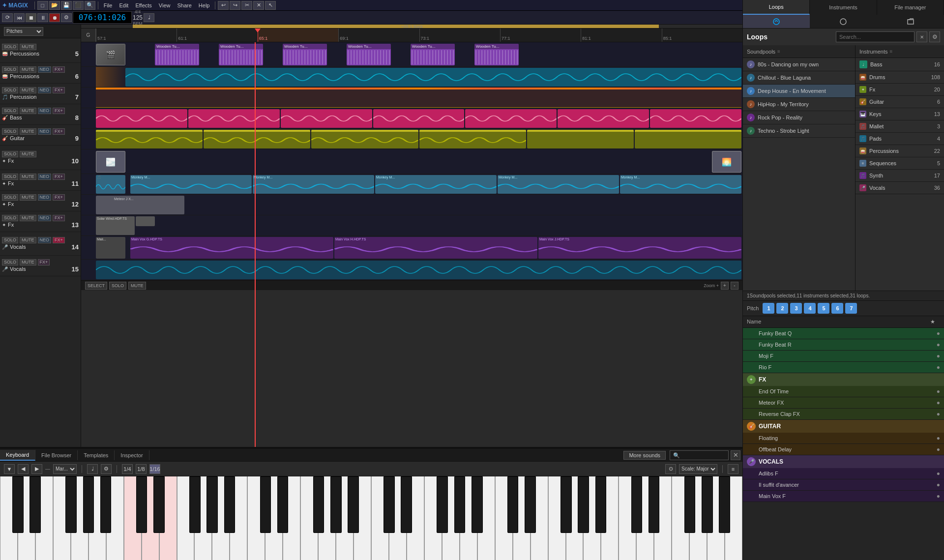 The image size is (944, 560). I want to click on clip-5-1: Wooden Tu..., so click(177, 55).